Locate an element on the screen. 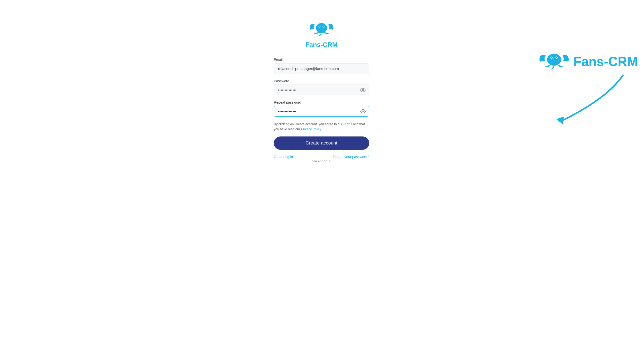  forgot-password-link: Forgot your password? is located at coordinates (351, 157).